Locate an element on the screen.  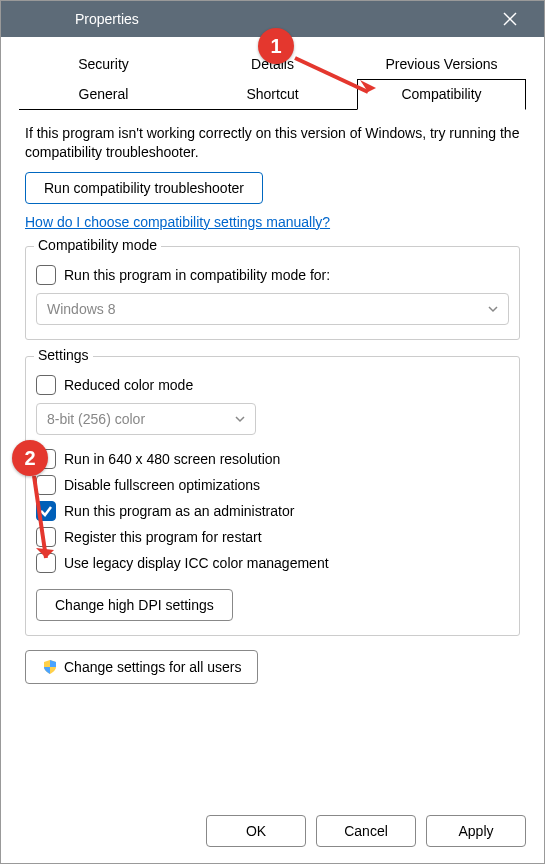
tab-security: Security is located at coordinates (104, 64).